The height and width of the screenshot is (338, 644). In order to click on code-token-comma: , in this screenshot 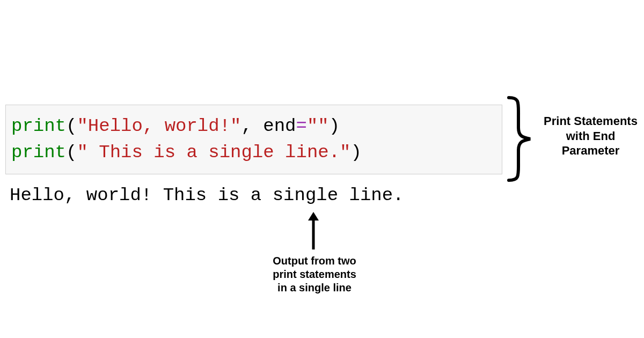, I will do `click(247, 126)`.